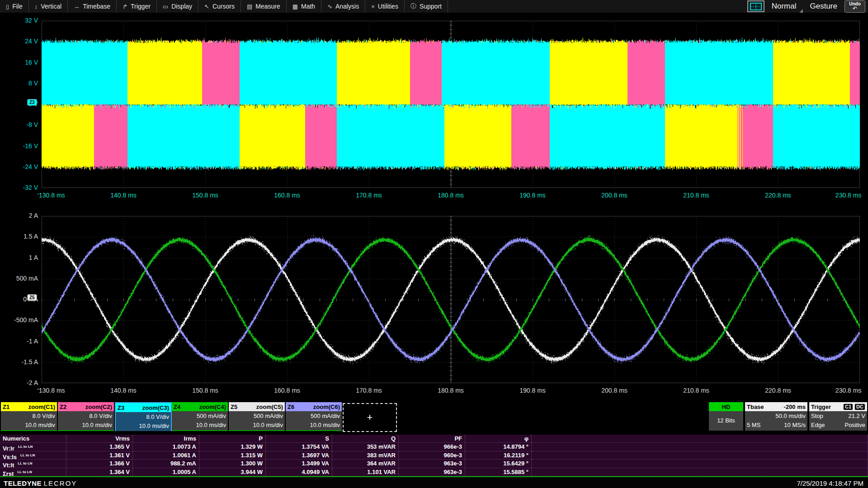 The image size is (868, 488). What do you see at coordinates (224, 6) in the screenshot?
I see `menu-items: ▯File↕Vertical↔Timebase↱Trigger▭Display↖…` at bounding box center [224, 6].